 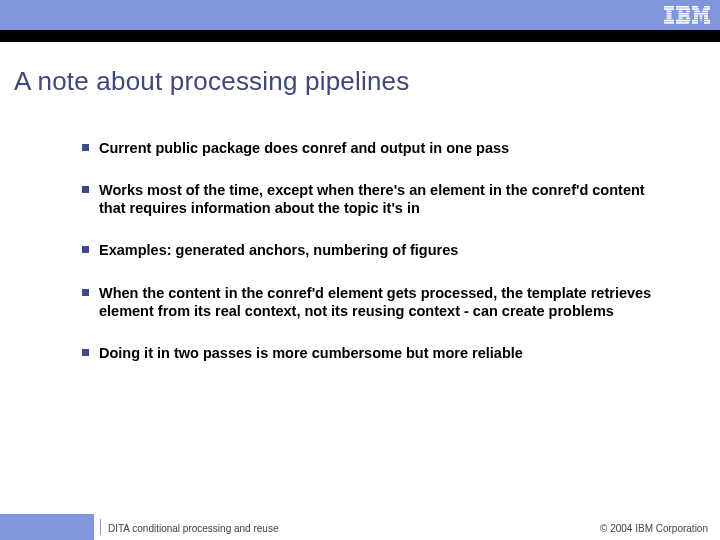 I want to click on bullet-text: Examples: generated anchors, numbering o…, so click(x=278, y=250).